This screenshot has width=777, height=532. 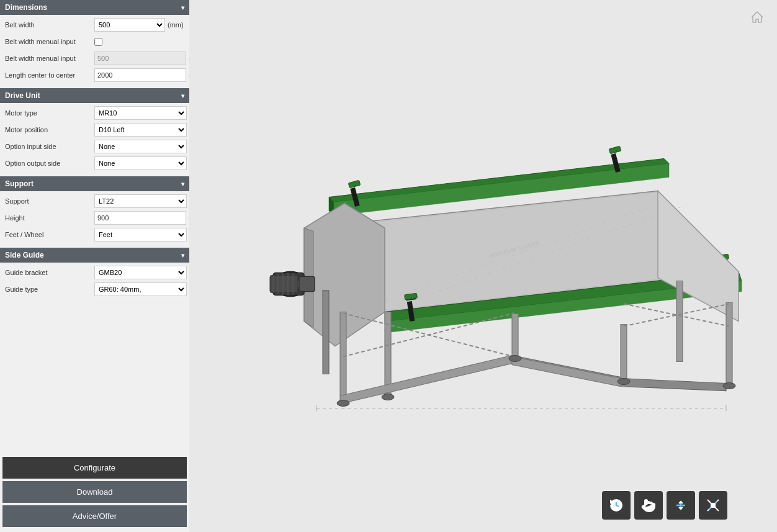 I want to click on guide-type-label: Guide type, so click(x=48, y=289).